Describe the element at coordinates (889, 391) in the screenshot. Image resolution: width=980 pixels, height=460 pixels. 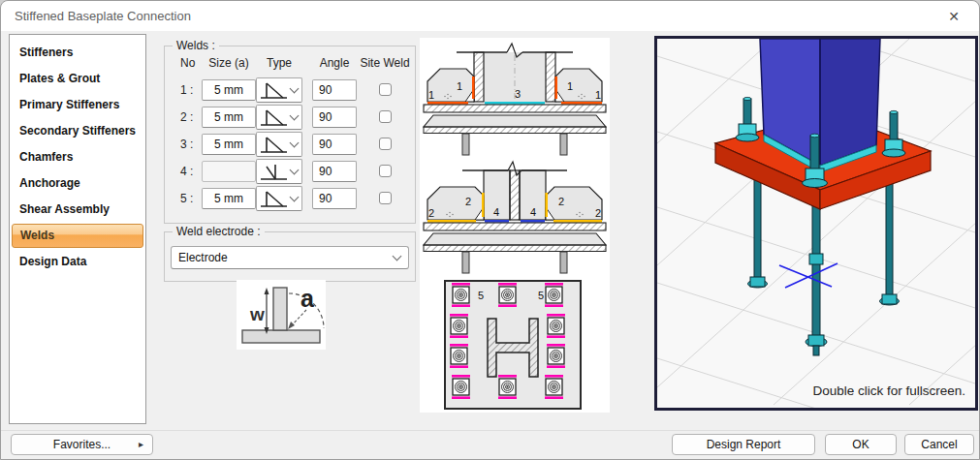
I see `fullscreen-hint: Double click for fullscreen.` at that location.